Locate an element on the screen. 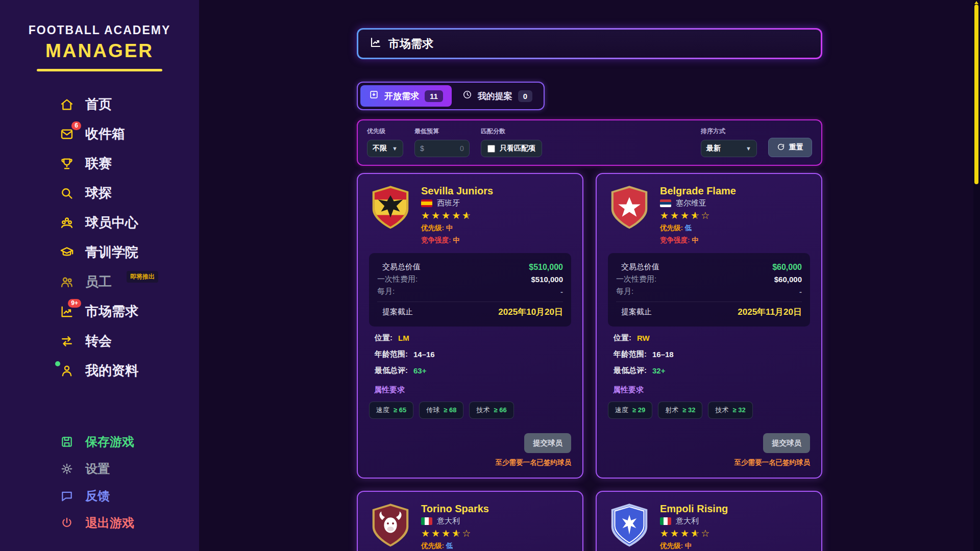 The image size is (980, 551). deadline-value: 2025年10月20日 is located at coordinates (531, 312).